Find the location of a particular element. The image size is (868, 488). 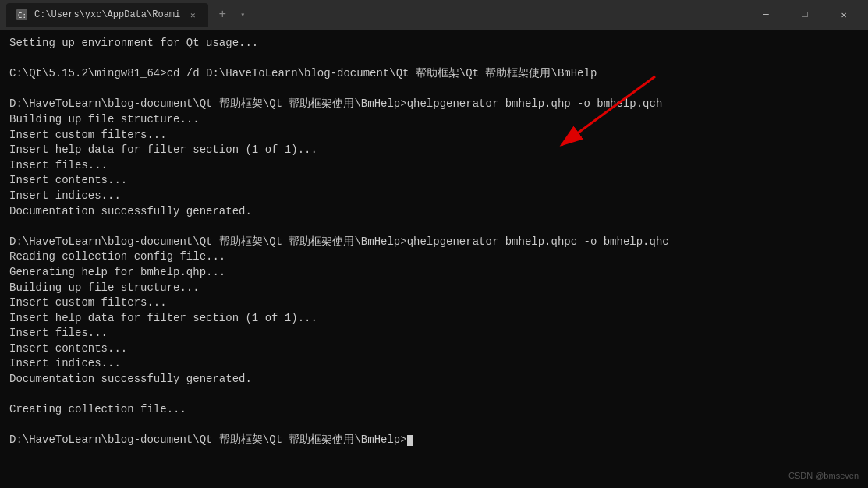

watermark-text: CSDN @bmseven is located at coordinates (824, 476).